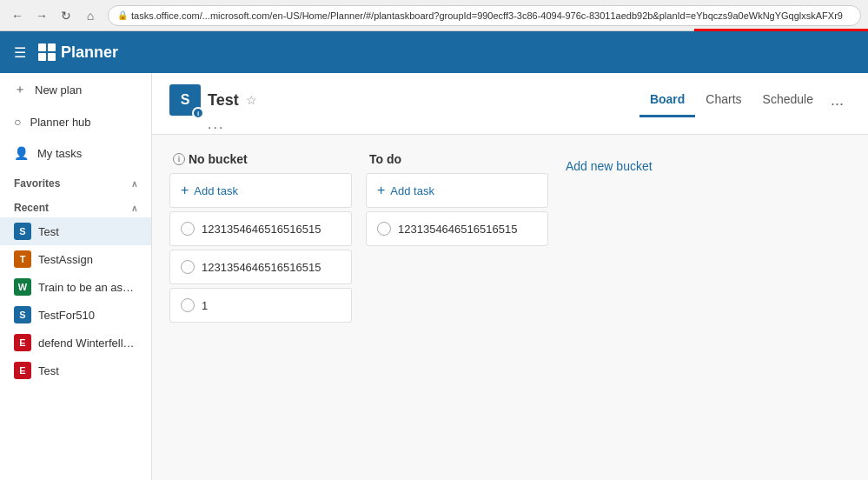 Image resolution: width=868 pixels, height=480 pixels. Describe the element at coordinates (76, 259) in the screenshot. I see `sidebar-item-testassign: T TestAssign` at that location.